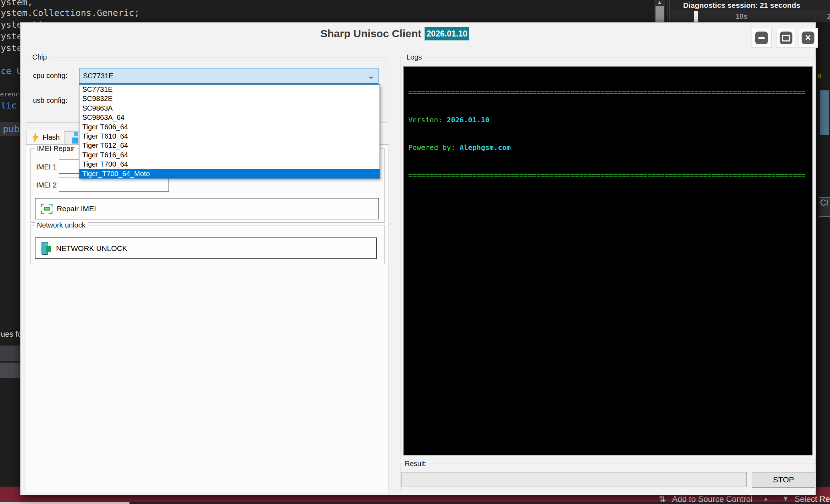  What do you see at coordinates (229, 99) in the screenshot?
I see `dropdown-item: SC9832E` at bounding box center [229, 99].